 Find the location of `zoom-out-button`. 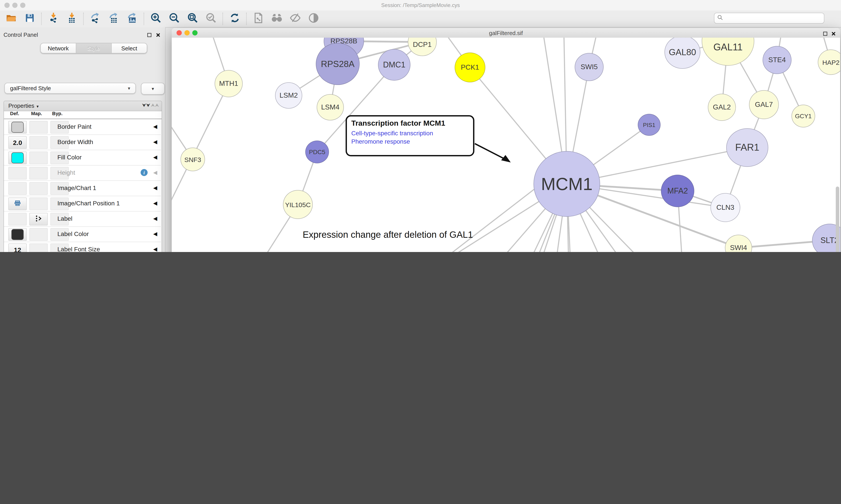

zoom-out-button is located at coordinates (174, 19).